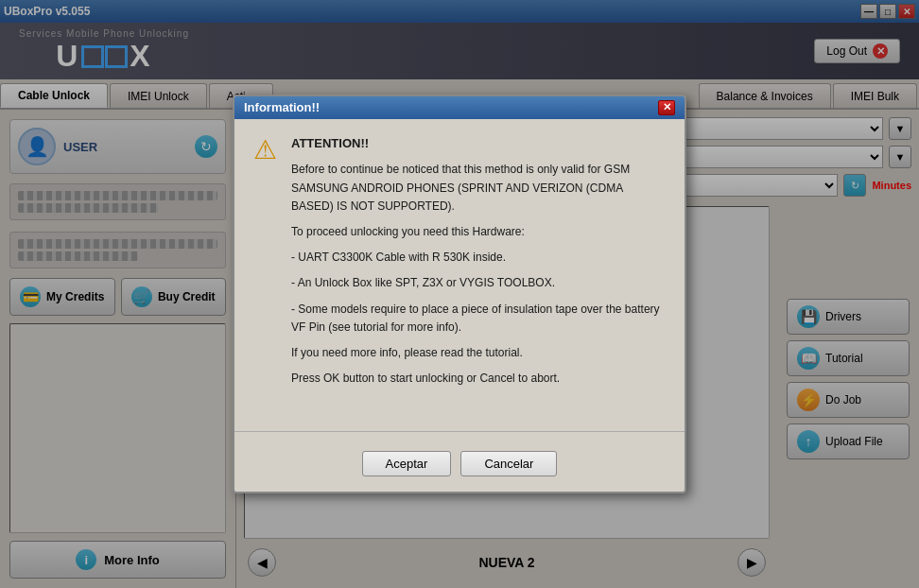 Image resolution: width=919 pixels, height=588 pixels. Describe the element at coordinates (478, 144) in the screenshot. I see `modal-attention-label: ATTENTION!!` at that location.